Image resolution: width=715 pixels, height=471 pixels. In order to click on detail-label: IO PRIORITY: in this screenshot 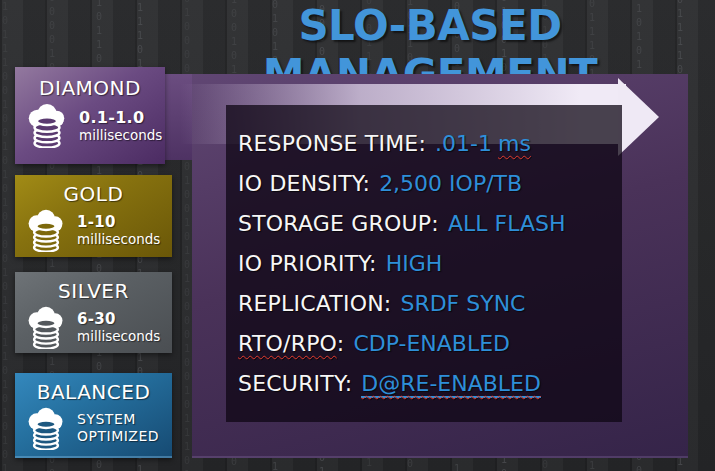, I will do `click(308, 264)`.